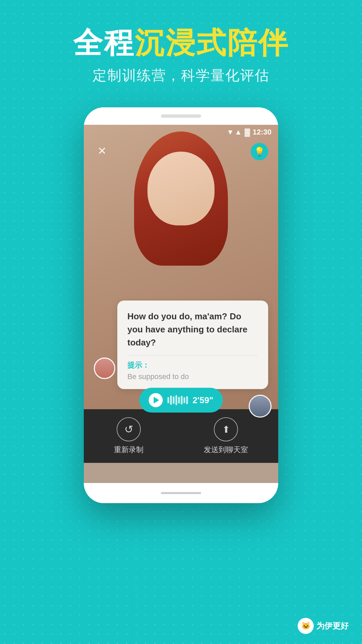  I want to click on play-button, so click(156, 400).